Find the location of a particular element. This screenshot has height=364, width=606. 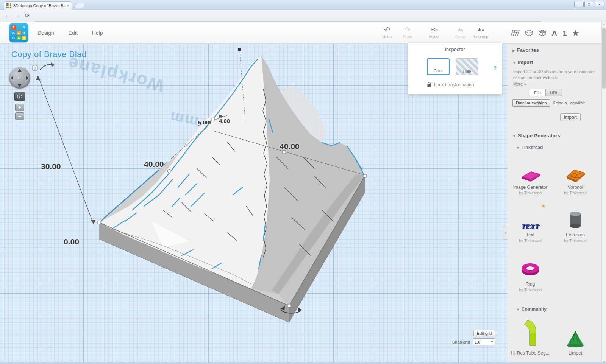

edit-grid-button: Edit grid is located at coordinates (484, 333).